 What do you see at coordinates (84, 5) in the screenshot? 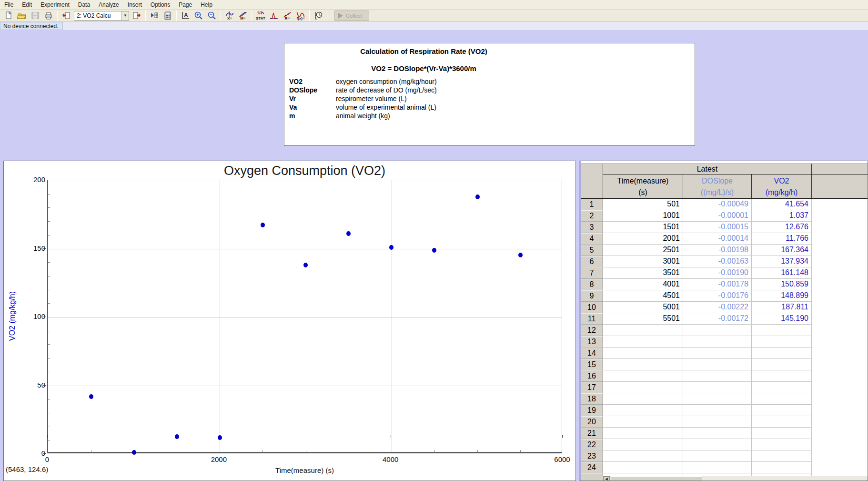
I see `menu-data: Data` at bounding box center [84, 5].